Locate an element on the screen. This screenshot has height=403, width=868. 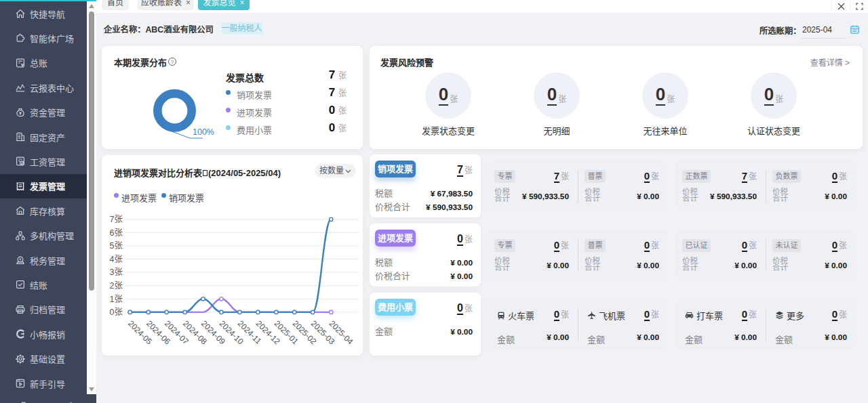
svg-text: 6张 is located at coordinates (117, 233).